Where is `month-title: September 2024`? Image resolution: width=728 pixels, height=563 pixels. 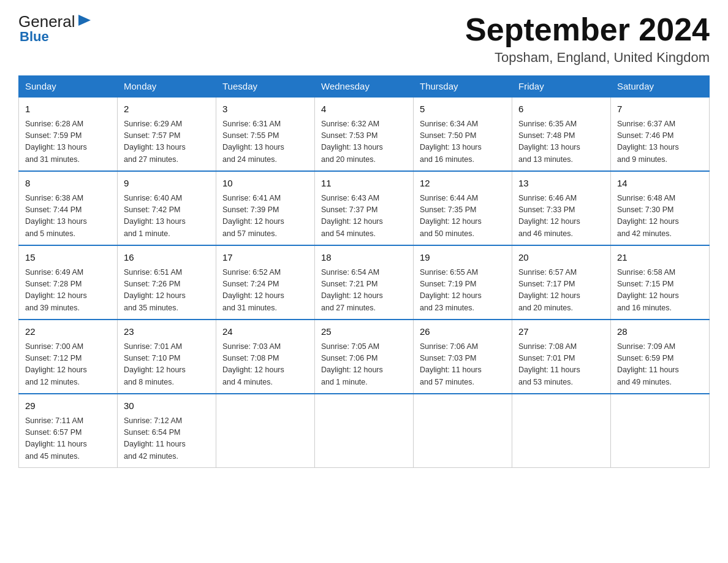
month-title: September 2024 is located at coordinates (587, 29).